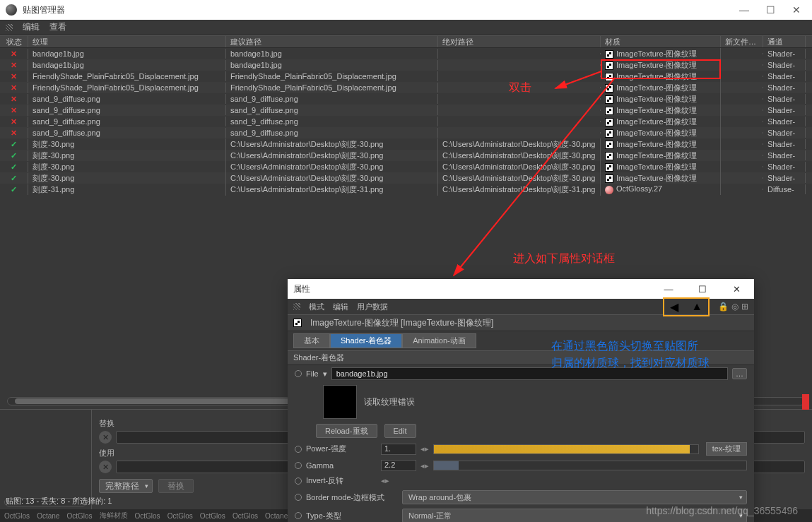 The width and height of the screenshot is (812, 522). I want to click on replace-button: 替换, so click(176, 486).